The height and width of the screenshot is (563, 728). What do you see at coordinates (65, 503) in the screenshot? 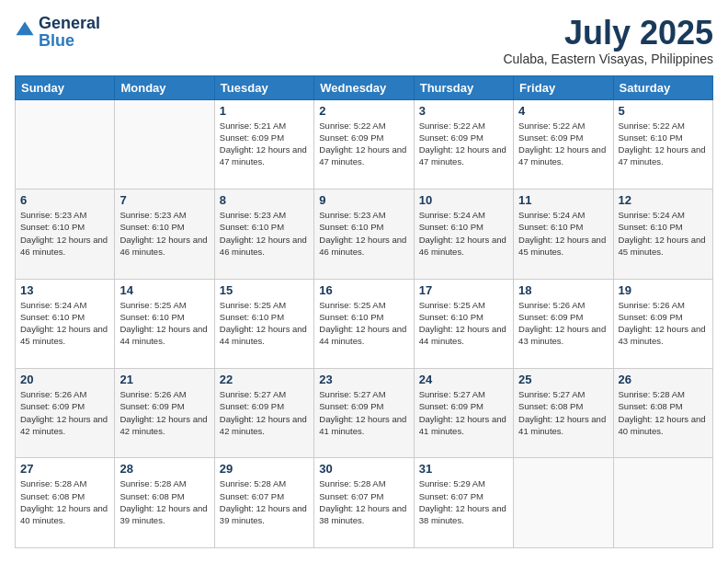
I see `calendar-cell: 27Sunrise: 5:28 AM Sunset: 6:08 PM Dayli…` at bounding box center [65, 503].